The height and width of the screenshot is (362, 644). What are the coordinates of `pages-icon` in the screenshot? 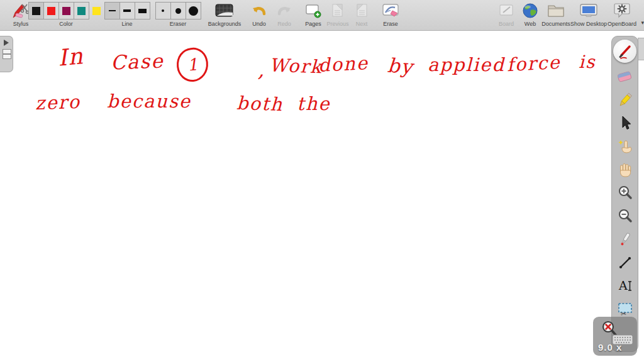 It's located at (313, 11).